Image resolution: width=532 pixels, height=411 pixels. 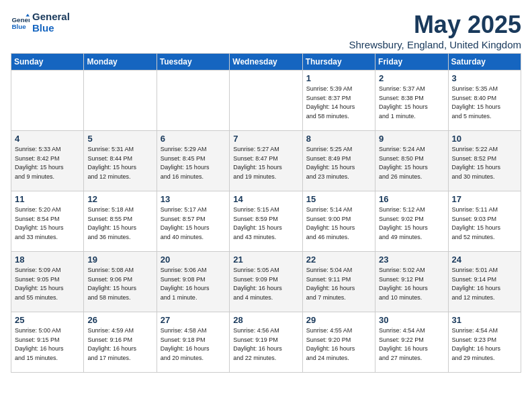 What do you see at coordinates (411, 199) in the screenshot?
I see `day-number: 16` at bounding box center [411, 199].